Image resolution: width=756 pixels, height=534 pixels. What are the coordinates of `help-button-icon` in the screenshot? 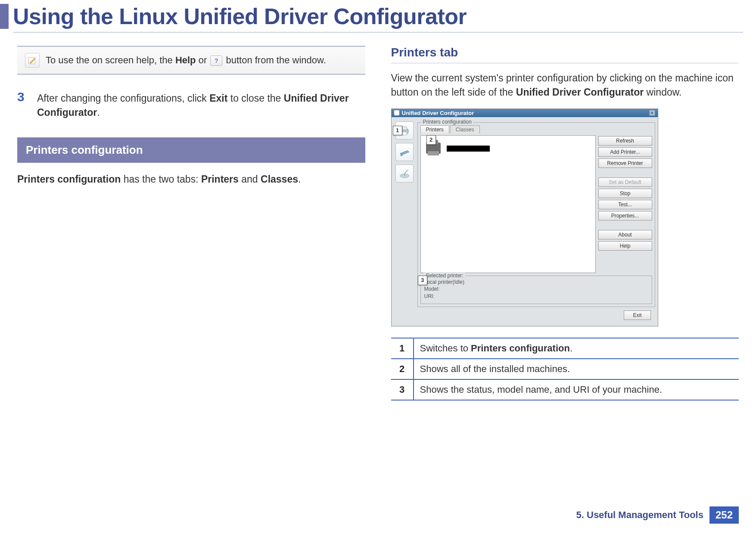 It's located at (216, 61).